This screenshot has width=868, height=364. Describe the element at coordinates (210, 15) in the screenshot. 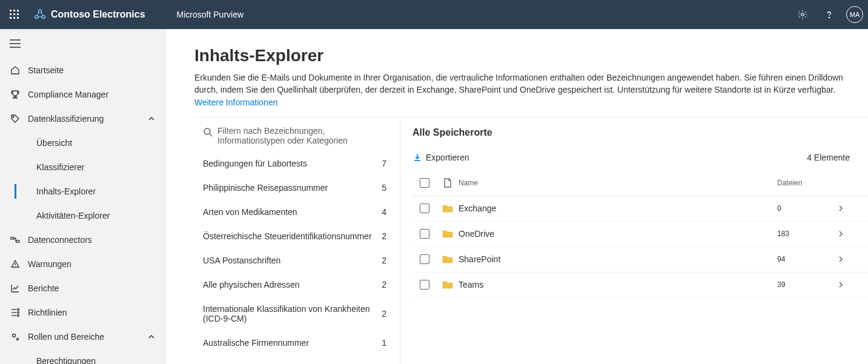

I see `product-name: Microsoft Purview` at that location.